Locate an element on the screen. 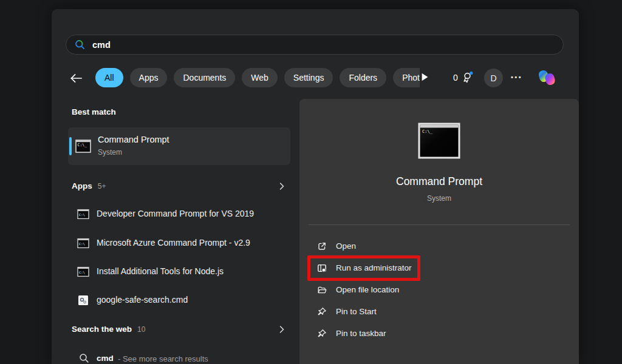 The height and width of the screenshot is (364, 622). search-icon is located at coordinates (80, 45).